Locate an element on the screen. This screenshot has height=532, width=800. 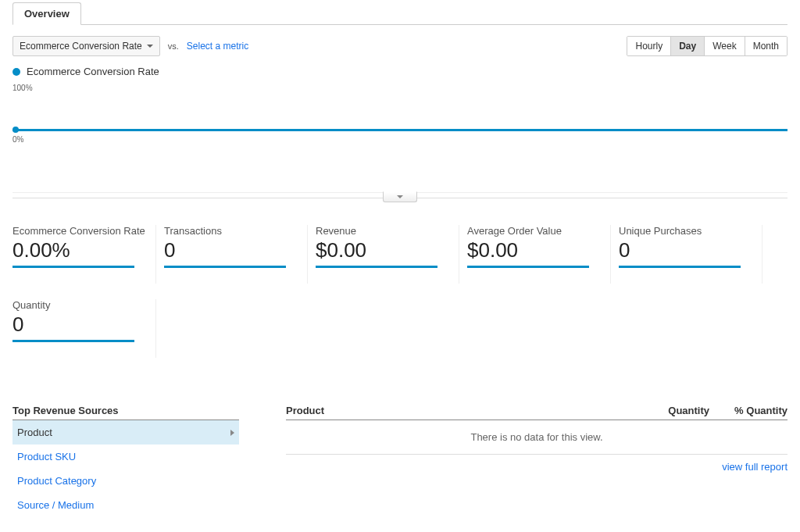
source-item-label: Product is located at coordinates (34, 433).